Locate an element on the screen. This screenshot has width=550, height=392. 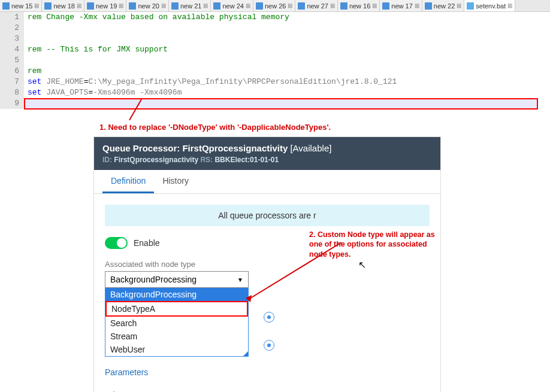
panel-header: Queue Processor: FirstQprocessignactivit… is located at coordinates (267, 153).